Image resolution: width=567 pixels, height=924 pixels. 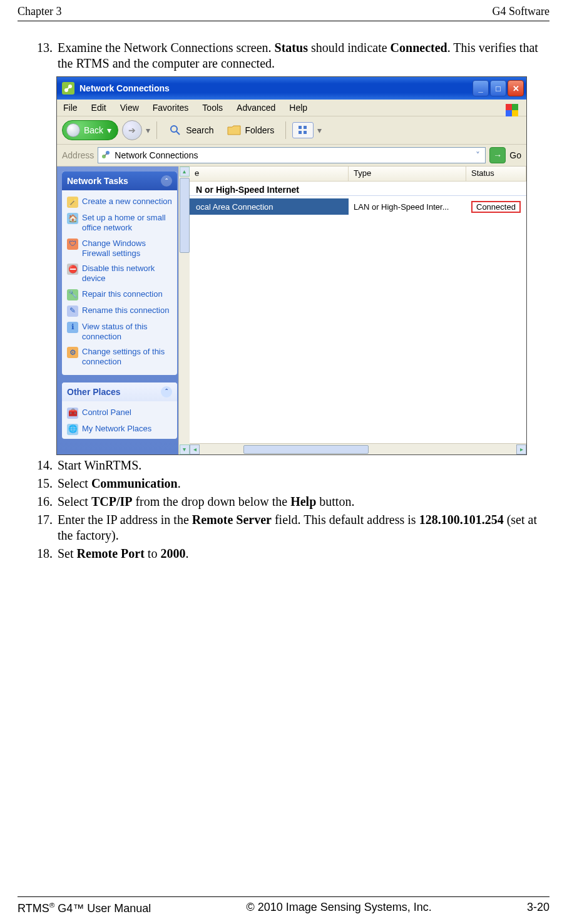 What do you see at coordinates (127, 357) in the screenshot?
I see `task-label: Change settings of this connection` at bounding box center [127, 357].